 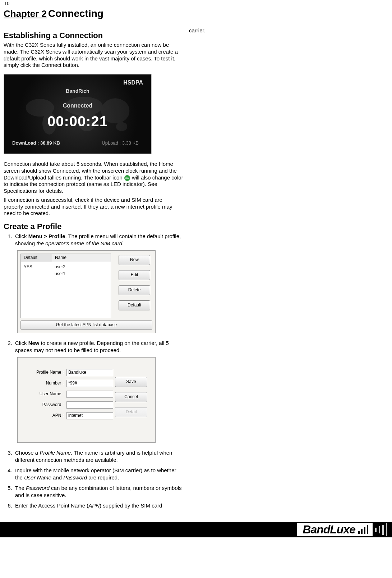 What do you see at coordinates (81, 274) in the screenshot?
I see `cell-name: user1` at bounding box center [81, 274].